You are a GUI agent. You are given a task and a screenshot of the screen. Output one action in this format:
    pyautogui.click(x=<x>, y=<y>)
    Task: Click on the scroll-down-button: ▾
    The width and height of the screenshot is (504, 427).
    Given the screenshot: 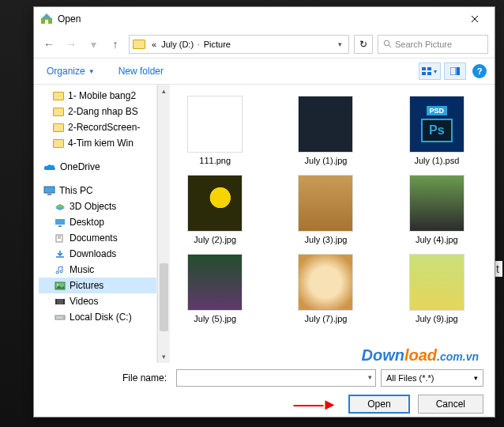 What is the action you would take?
    pyautogui.click(x=164, y=357)
    